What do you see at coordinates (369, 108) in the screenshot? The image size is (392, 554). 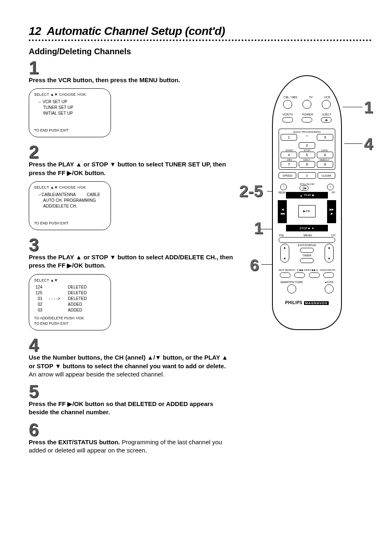 I see `callout-1: 1` at bounding box center [369, 108].